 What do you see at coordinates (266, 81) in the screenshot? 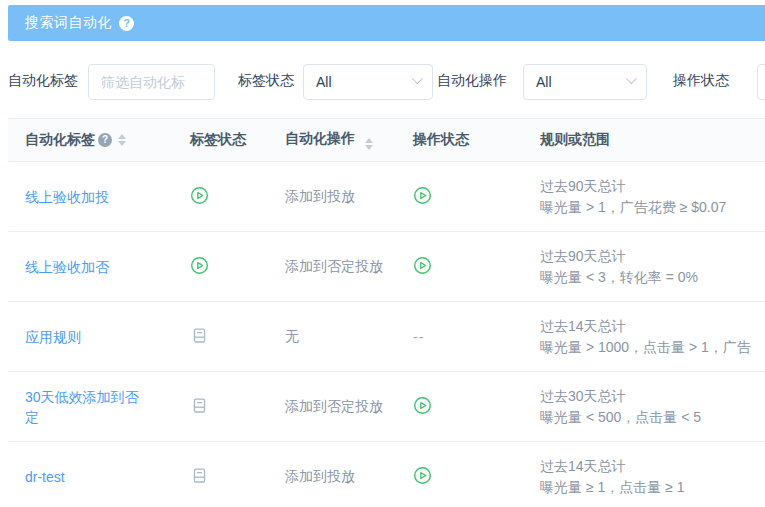
I see `tag-status-filter-label: 标签状态` at bounding box center [266, 81].